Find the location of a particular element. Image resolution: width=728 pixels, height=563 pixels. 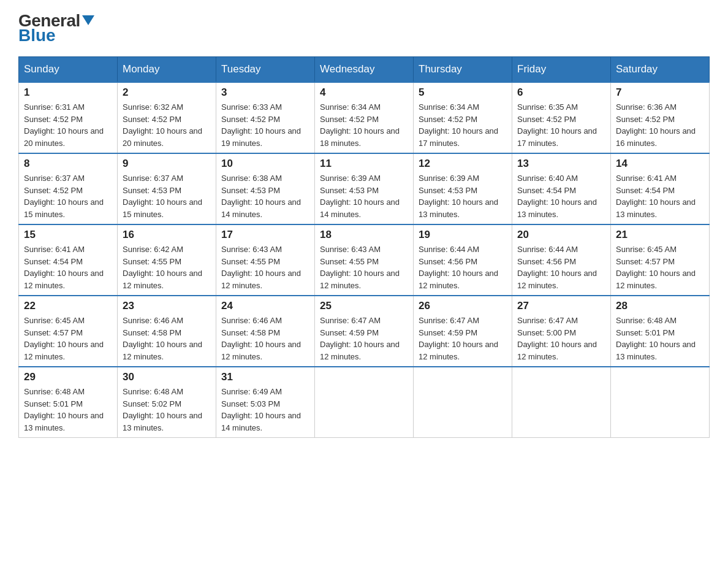

calendar-cell: 6 Sunrise: 6:35 AMSunset: 4:52 PMDayligh… is located at coordinates (561, 118).